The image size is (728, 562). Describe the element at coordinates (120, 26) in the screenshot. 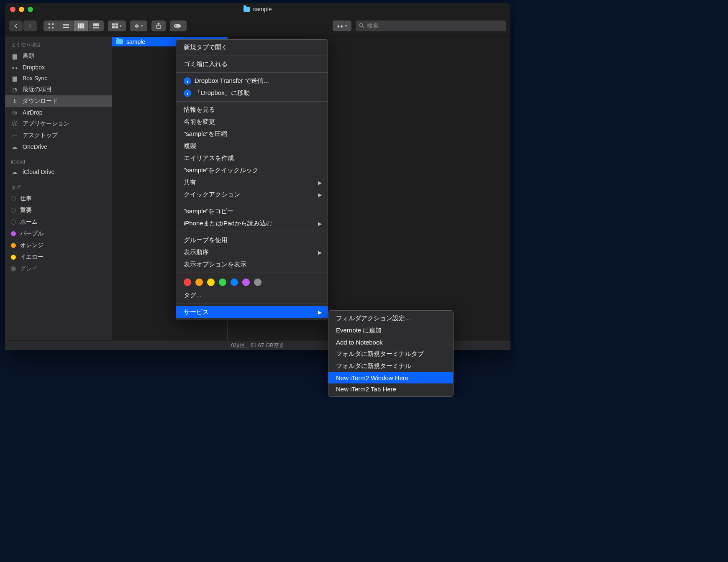

I see `chevron-down-icon: ▾` at that location.